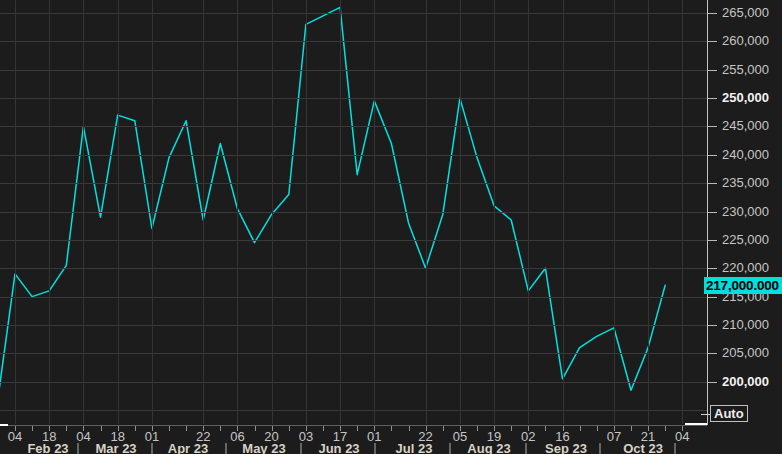 The image size is (782, 454). What do you see at coordinates (708, 212) in the screenshot?
I see `y-axis-line` at bounding box center [708, 212].